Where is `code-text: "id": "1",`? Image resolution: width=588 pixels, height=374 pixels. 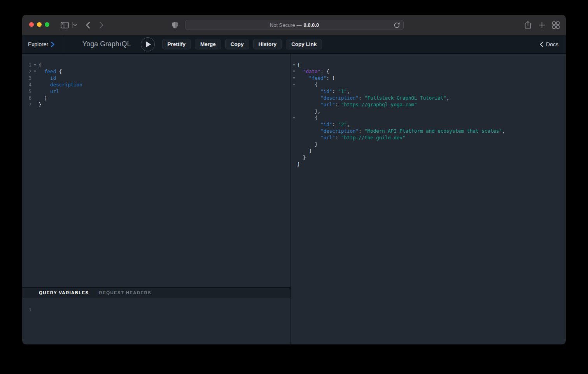
code-text: "id": "1", is located at coordinates (324, 91).